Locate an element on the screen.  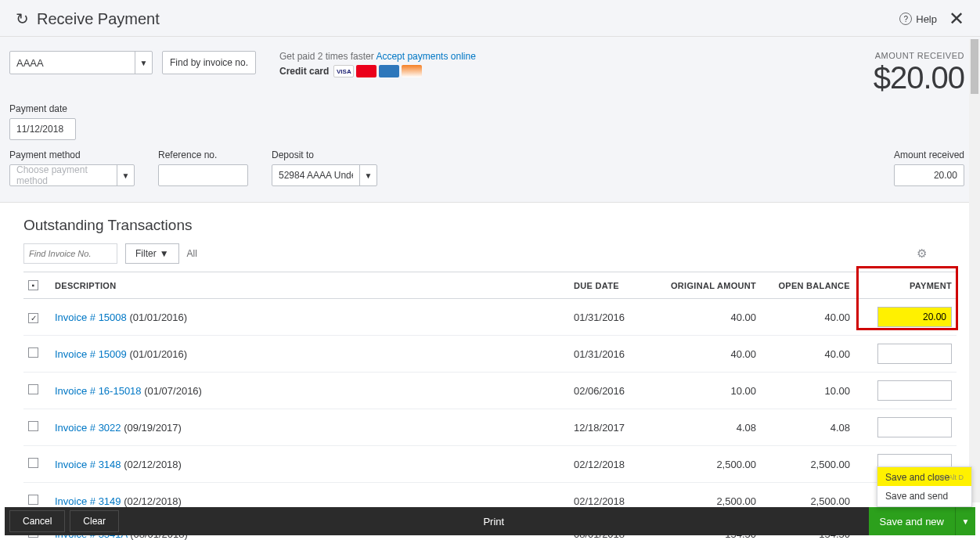
amount-received-value: $20.00 is located at coordinates (919, 78).